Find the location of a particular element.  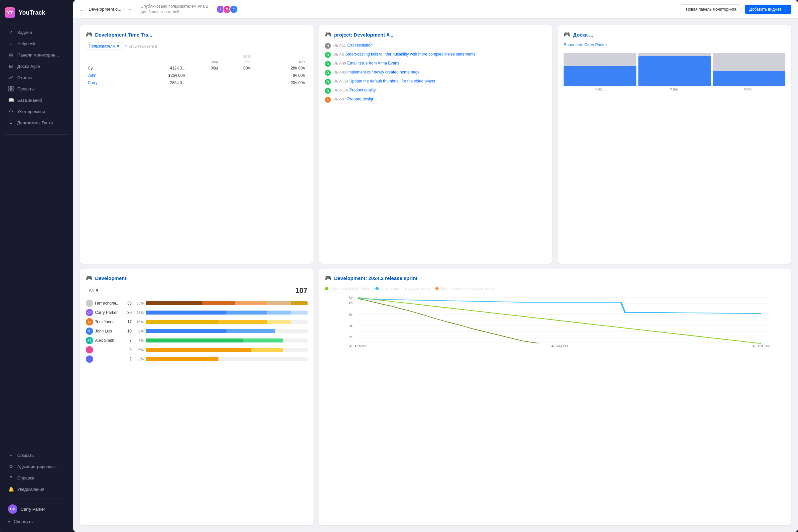

table-row: Carry 286ч 0... 20ч 00м is located at coordinates (197, 83).